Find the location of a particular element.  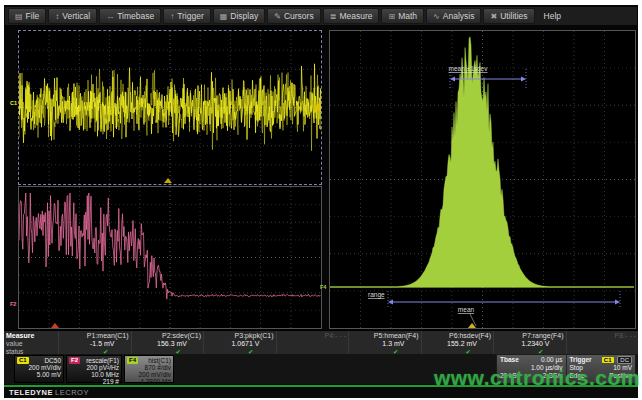

f4-channel-label: F4 is located at coordinates (323, 287).